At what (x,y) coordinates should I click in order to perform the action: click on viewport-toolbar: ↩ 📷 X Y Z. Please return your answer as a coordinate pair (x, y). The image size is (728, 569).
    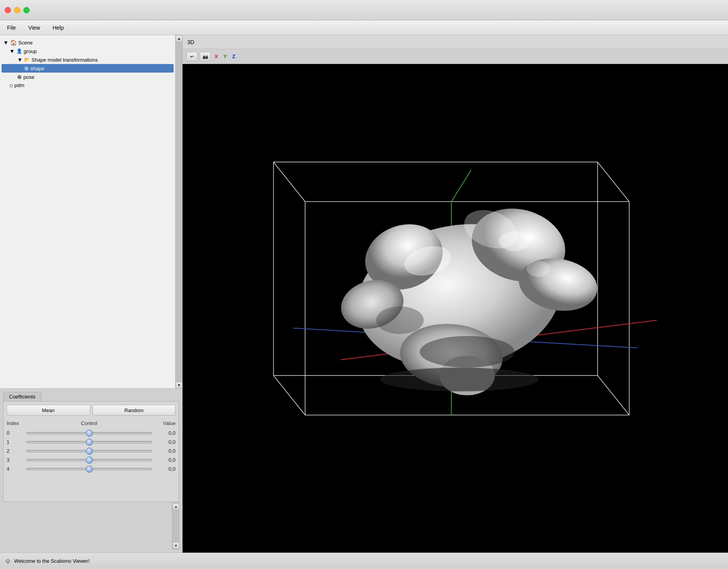
    Looking at the image, I should click on (455, 57).